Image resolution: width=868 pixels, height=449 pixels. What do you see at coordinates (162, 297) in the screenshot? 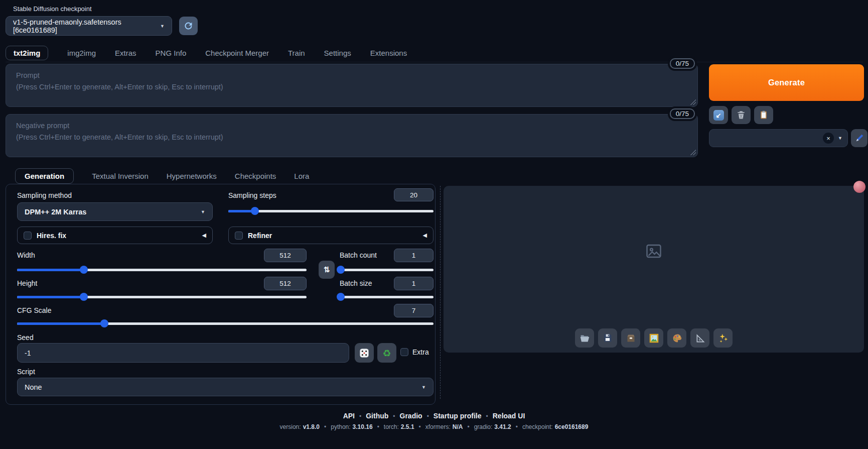
I see `height-slider` at bounding box center [162, 297].